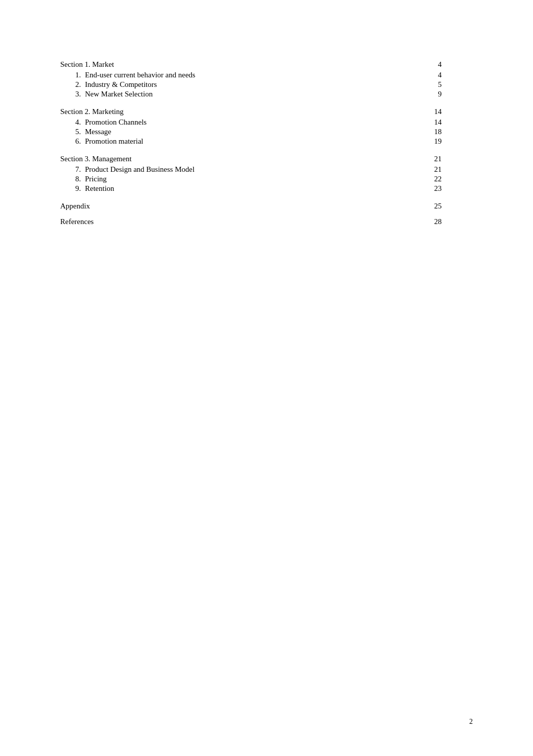  Describe the element at coordinates (75, 206) in the screenshot. I see `appendix-title: Appendix` at that location.